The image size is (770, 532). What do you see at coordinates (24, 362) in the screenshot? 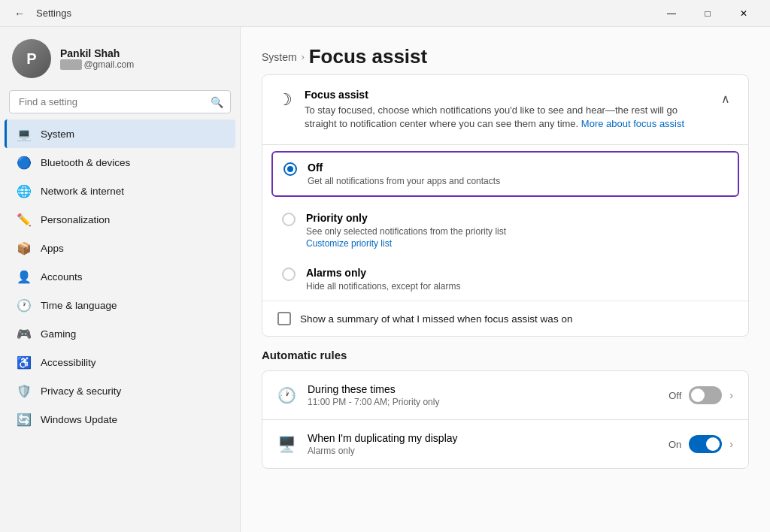
I see `accessibility-icon: ♿` at bounding box center [24, 362].